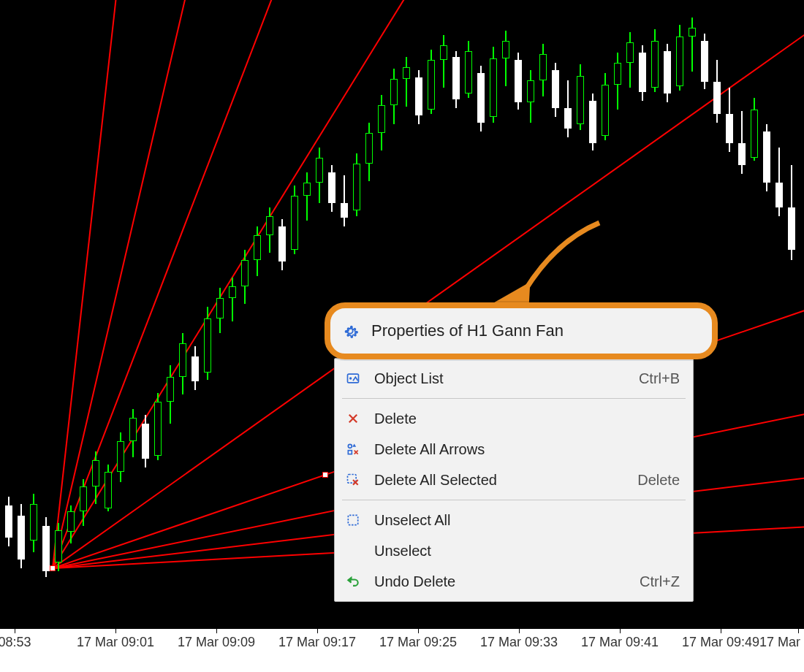  I want to click on undo-icon, so click(353, 581).